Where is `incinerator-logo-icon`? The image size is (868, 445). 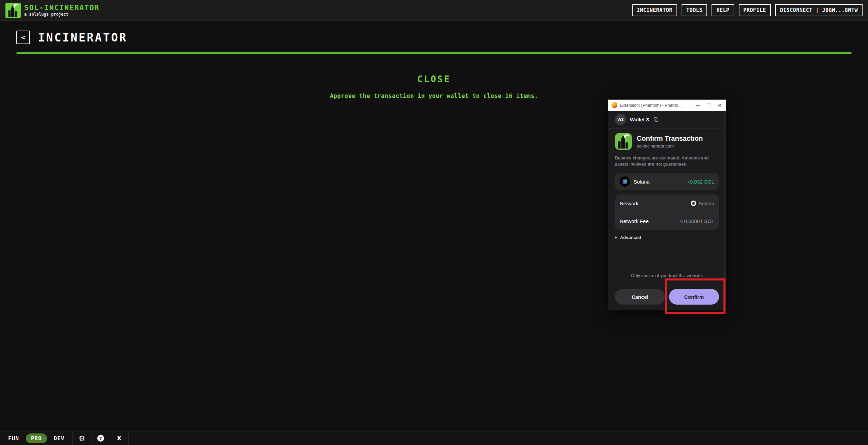 incinerator-logo-icon is located at coordinates (13, 10).